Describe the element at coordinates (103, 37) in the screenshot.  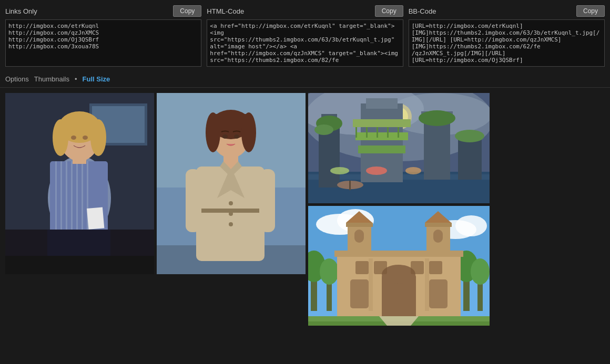
I see `links-panel: Links Only Copy http://imgbox.com/etrKuq…` at that location.